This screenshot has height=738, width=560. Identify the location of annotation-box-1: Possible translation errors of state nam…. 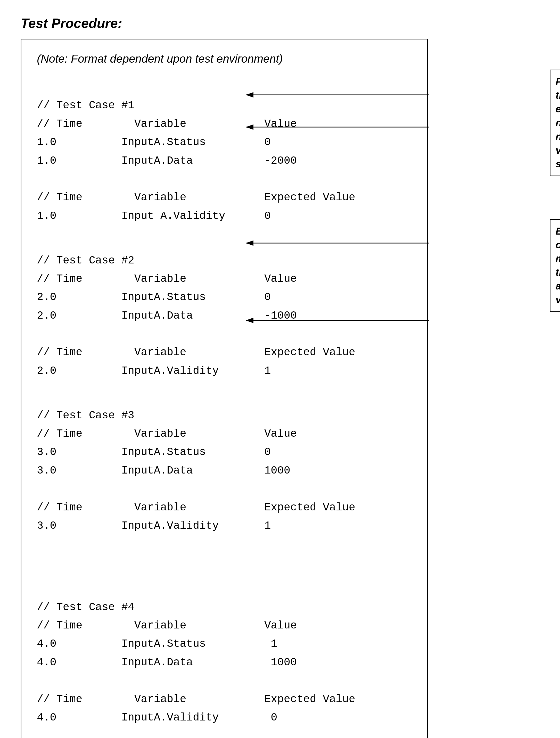
(555, 123).